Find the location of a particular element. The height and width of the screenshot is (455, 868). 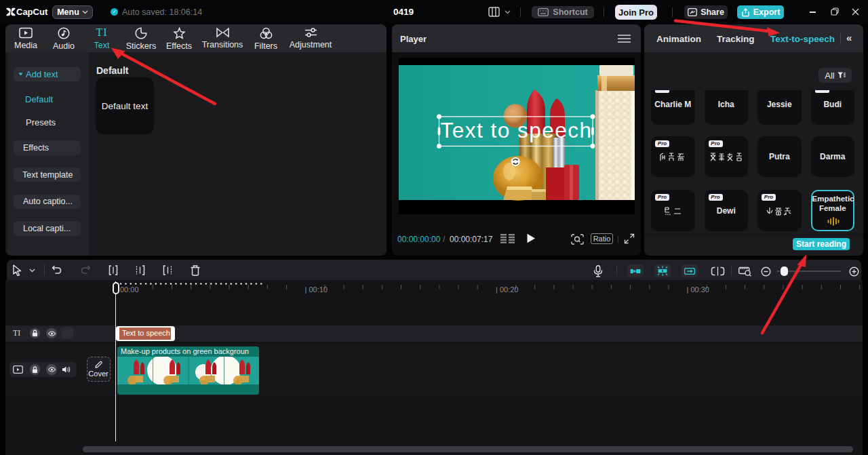

svg-text: | 00:10 is located at coordinates (316, 290).